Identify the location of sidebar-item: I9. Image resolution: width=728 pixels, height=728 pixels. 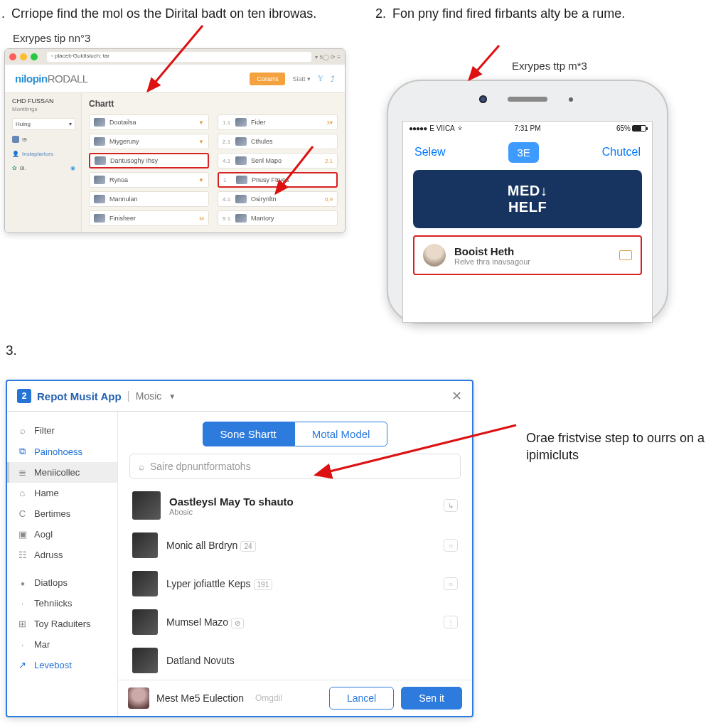
(44, 139).